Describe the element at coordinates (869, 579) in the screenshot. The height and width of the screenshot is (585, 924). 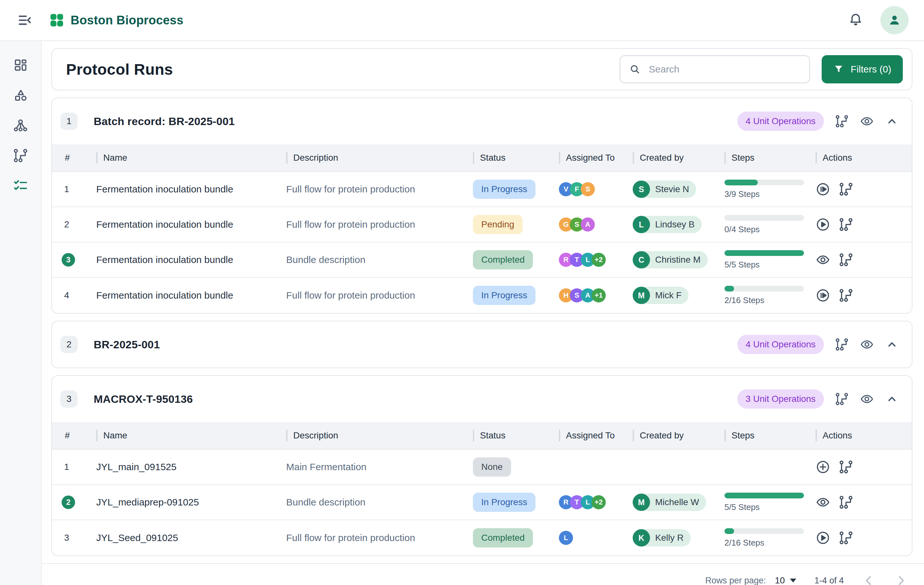
I see `previous-page-icon` at that location.